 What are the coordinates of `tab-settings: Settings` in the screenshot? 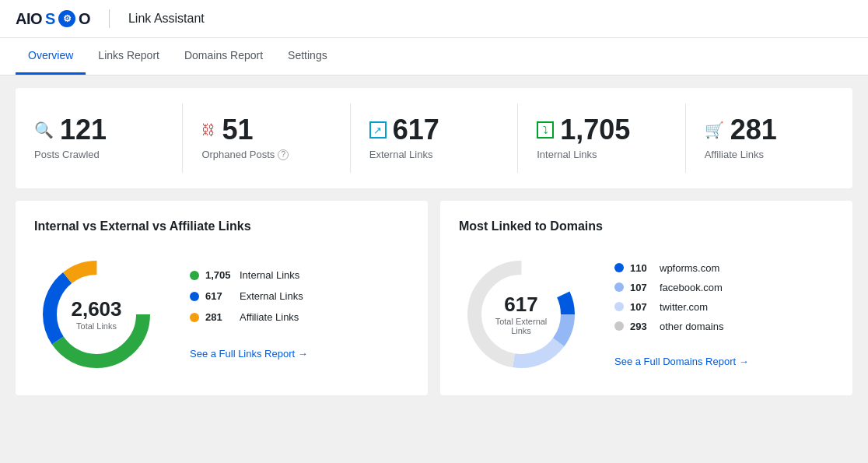 It's located at (308, 56).